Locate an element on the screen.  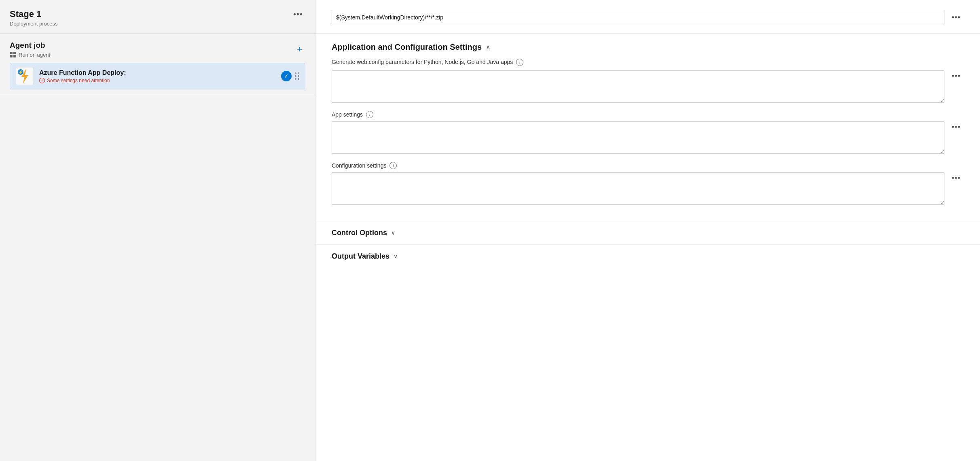
app-settings-label-row: App settings i is located at coordinates (648, 115).